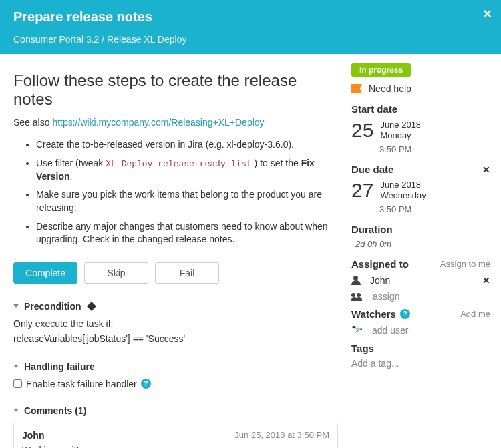 This screenshot has width=501, height=448. I want to click on tags-title: Tags, so click(421, 349).